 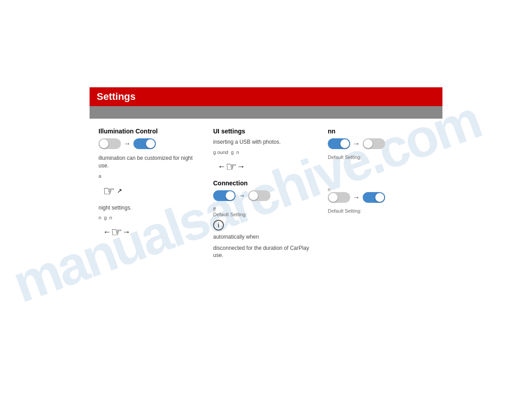 I want to click on gesture-gound-wrapper: g ound g n ← ☞ →, so click(x=266, y=165).